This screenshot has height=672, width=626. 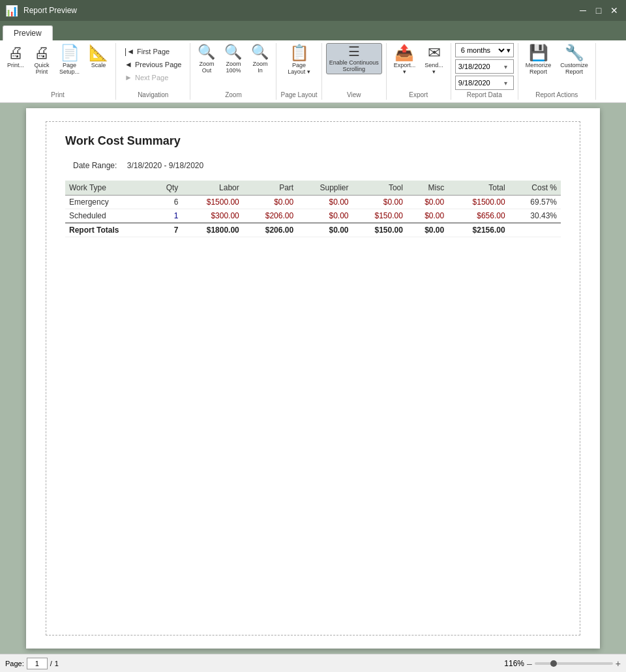 What do you see at coordinates (313, 72) in the screenshot?
I see `ribbon-content: 🖨 Print... 🖨 Quick Print 📄 Page Setup...…` at bounding box center [313, 72].